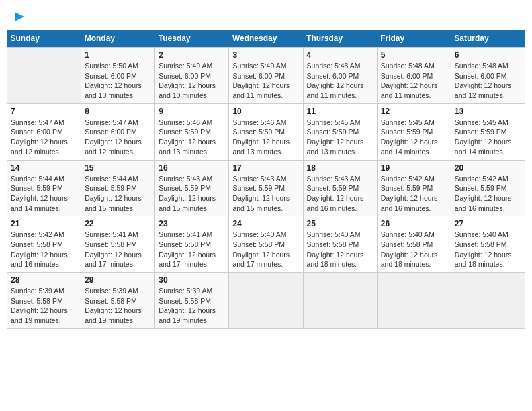 This screenshot has height=411, width=532. Describe the element at coordinates (118, 76) in the screenshot. I see `day-cell: 1Sunrise: 5:50 AM Sunset: 6:00 PM Daylig…` at that location.